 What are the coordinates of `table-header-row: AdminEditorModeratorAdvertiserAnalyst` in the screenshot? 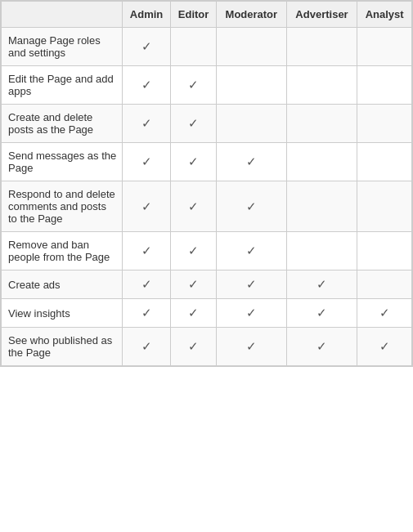 It's located at (207, 15).